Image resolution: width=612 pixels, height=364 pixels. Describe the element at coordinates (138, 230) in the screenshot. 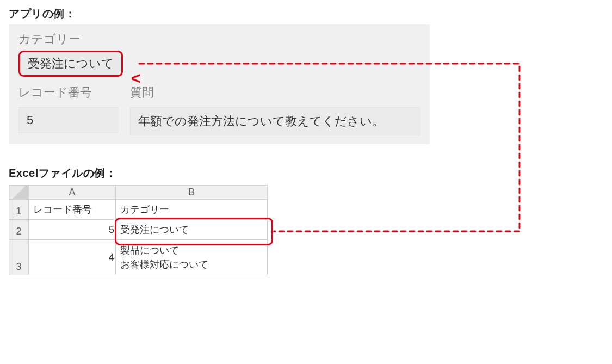

I see `excel-table: A B 1 レコード番号 カテゴリー 2 5 受発注について 3 4 製品につい…` at that location.